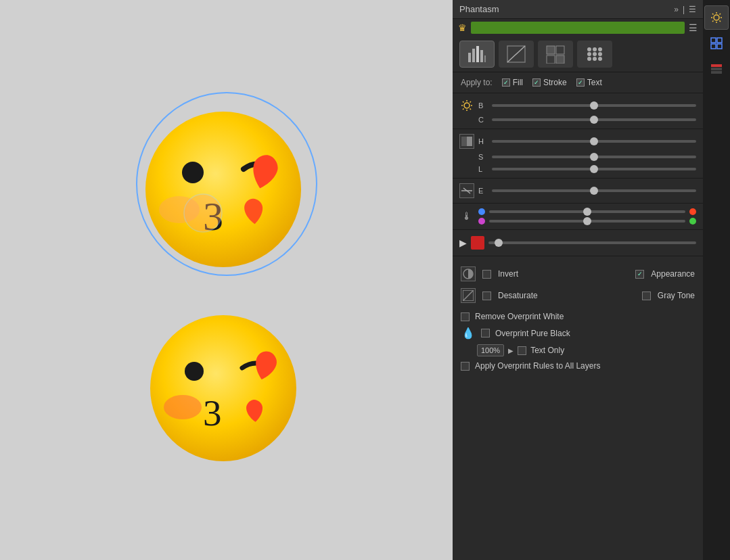  What do you see at coordinates (587, 212) in the screenshot?
I see `warm-slider-row` at bounding box center [587, 212].